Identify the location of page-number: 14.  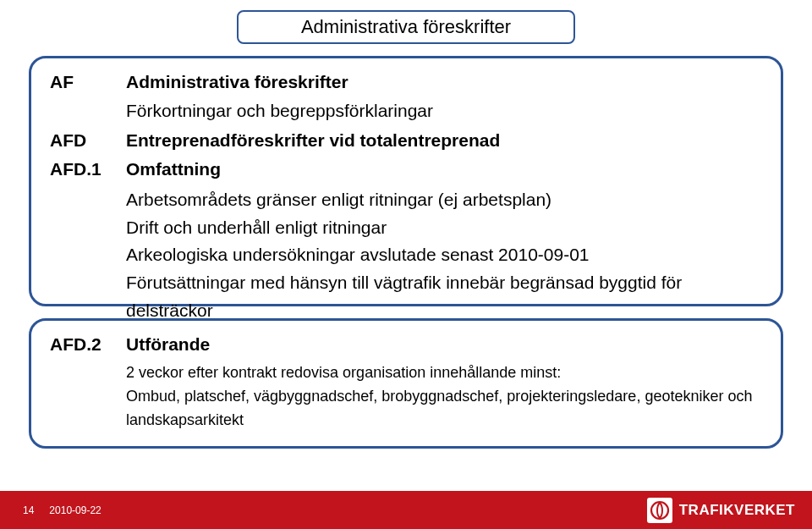
(29, 510).